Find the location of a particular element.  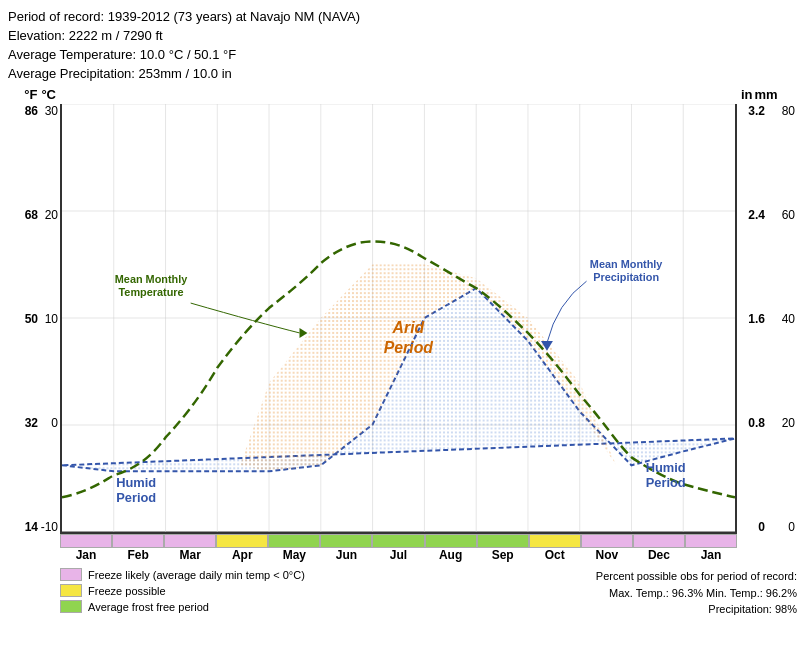

header-section: Period of record: 1939-2012 (73 years) a… is located at coordinates (402, 46).